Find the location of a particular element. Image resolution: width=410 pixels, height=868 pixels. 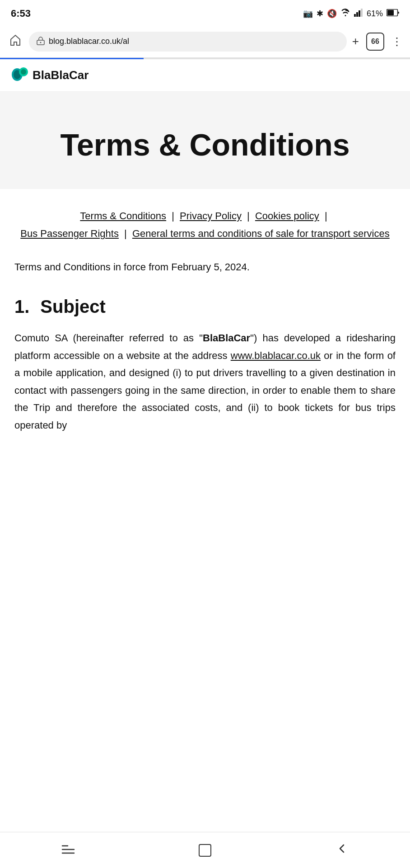

nav-home-button is located at coordinates (205, 850).